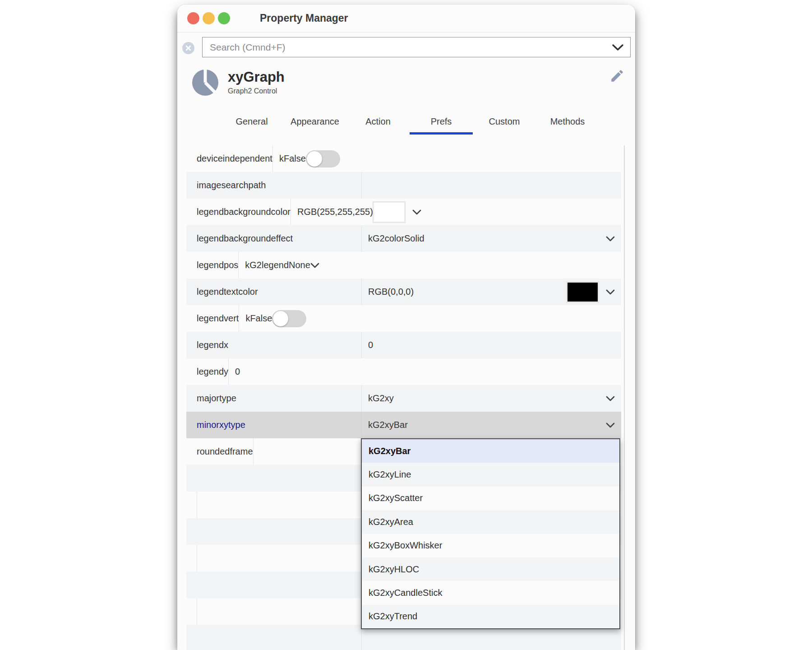 This screenshot has width=812, height=650. I want to click on table-row: legendy 0, so click(192, 372).